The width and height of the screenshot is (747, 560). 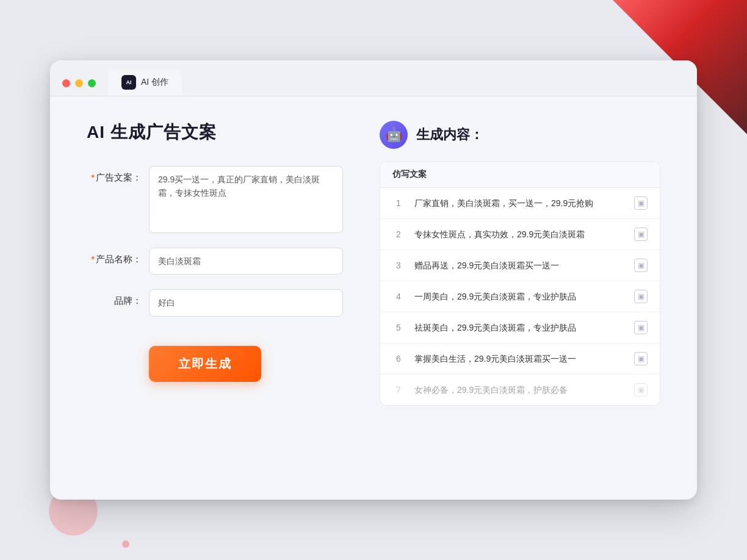 What do you see at coordinates (520, 204) in the screenshot?
I see `result-item: 1厂家直销，美白淡斑霜，买一送一，29.9元抢购▣` at bounding box center [520, 204].